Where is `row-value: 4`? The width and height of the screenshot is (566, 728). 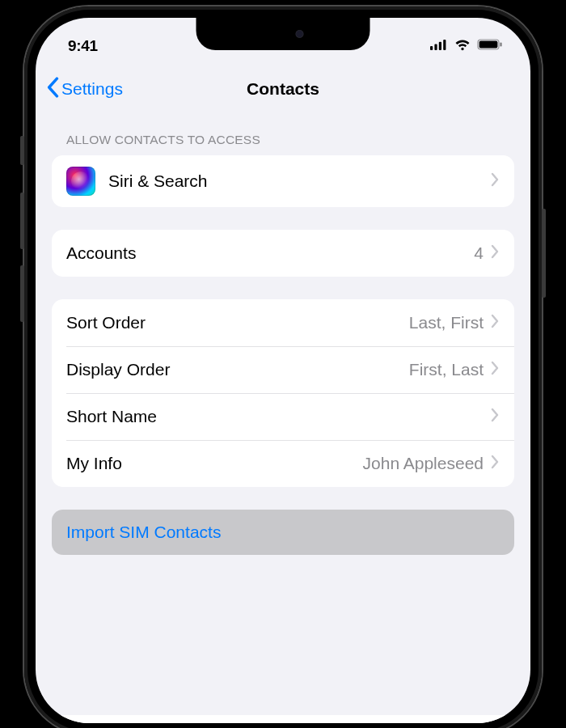 row-value: 4 is located at coordinates (479, 253).